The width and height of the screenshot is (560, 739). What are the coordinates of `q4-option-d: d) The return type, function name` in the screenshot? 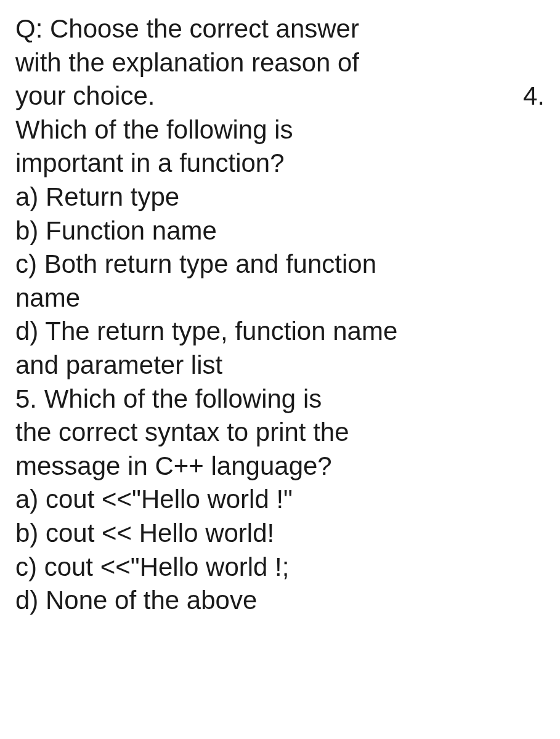 It's located at (280, 331).